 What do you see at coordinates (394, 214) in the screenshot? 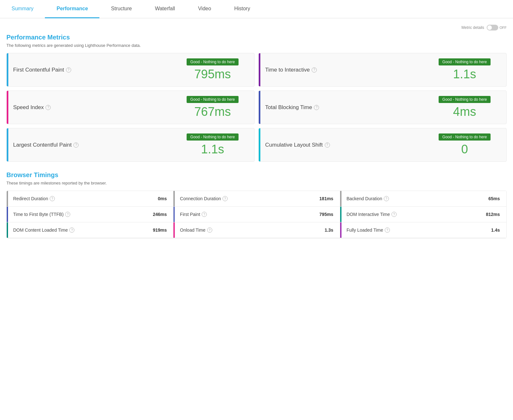
I see `question-icon-dom-interactive: ?` at bounding box center [394, 214].